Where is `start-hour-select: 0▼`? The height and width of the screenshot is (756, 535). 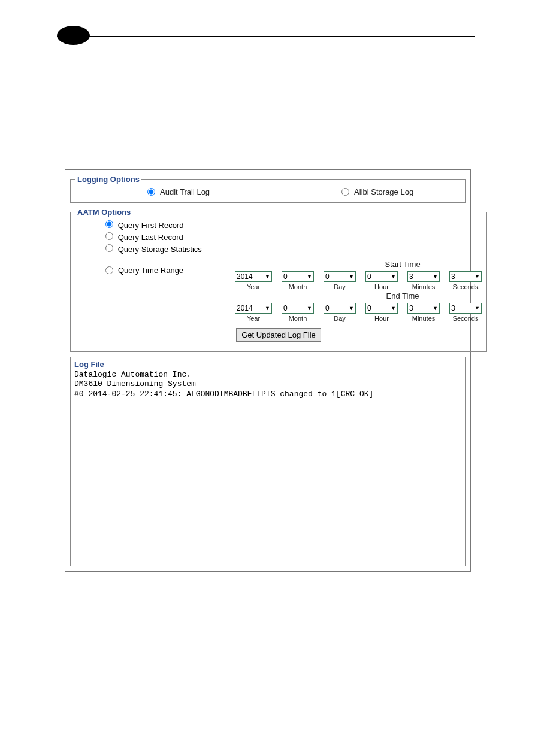 start-hour-select: 0▼ is located at coordinates (382, 277).